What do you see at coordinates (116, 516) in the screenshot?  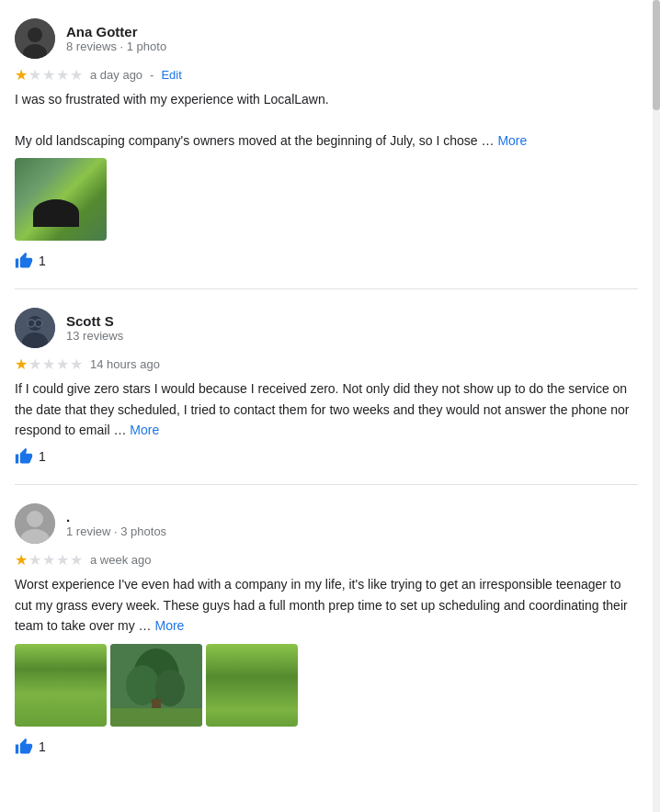 I see `reviewer-name: .` at bounding box center [116, 516].